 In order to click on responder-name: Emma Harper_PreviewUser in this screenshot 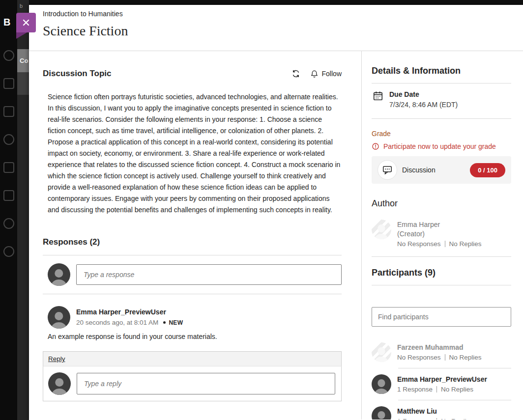, I will do `click(130, 312)`.